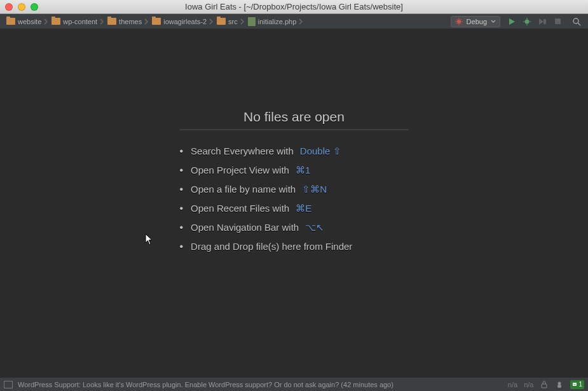 The image size is (588, 391). I want to click on tip-shortcut: ⌥↖, so click(315, 227).